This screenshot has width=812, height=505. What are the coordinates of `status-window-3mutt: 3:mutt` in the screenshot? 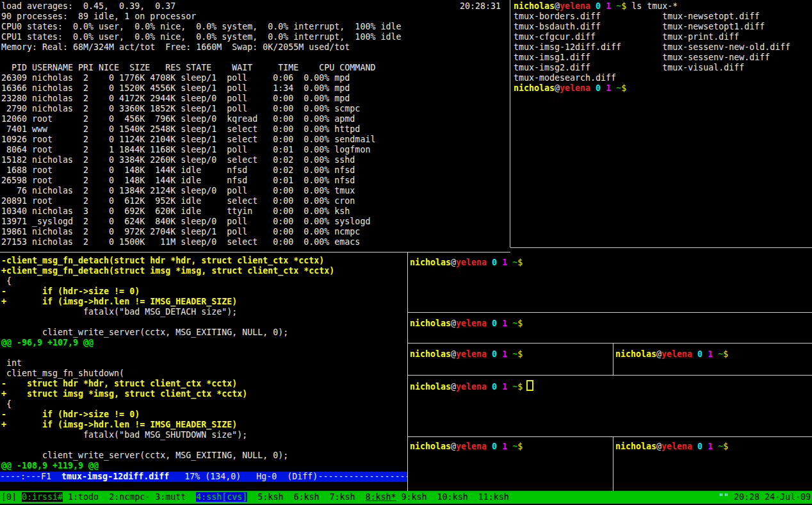 It's located at (170, 497).